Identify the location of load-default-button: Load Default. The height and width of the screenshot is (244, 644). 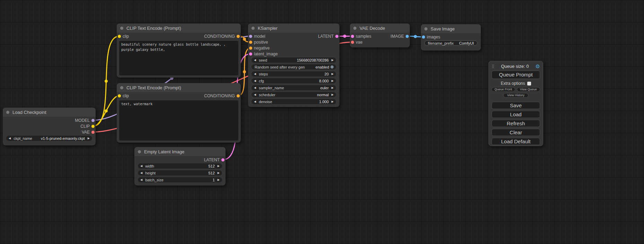
(516, 141).